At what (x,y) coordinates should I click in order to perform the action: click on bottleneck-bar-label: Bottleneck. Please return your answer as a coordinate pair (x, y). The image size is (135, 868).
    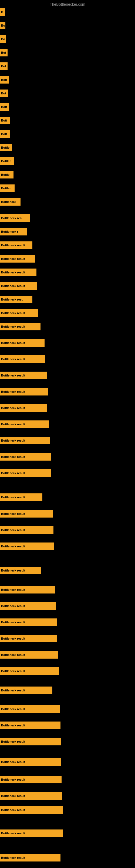
    Looking at the image, I should click on (9, 202).